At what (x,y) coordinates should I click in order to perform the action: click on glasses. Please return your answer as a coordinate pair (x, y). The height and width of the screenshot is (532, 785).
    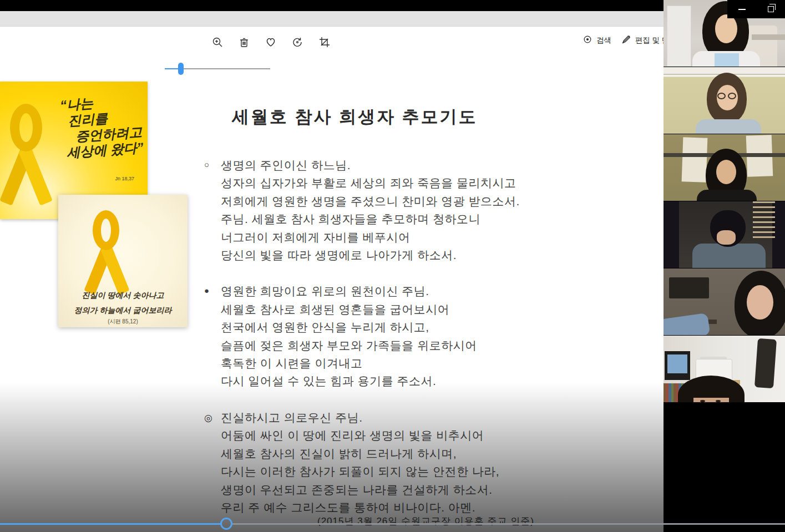
    Looking at the image, I should click on (721, 96).